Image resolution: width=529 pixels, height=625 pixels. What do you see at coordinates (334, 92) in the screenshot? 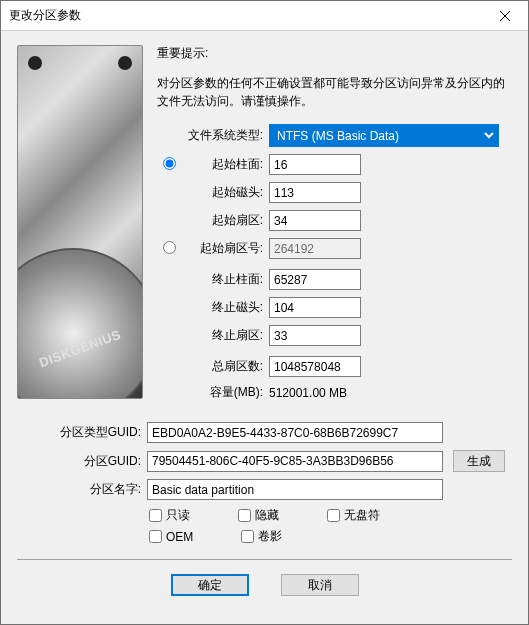
I see `warning-text: 对分区参数的任何不正确设置都可能导致分区访问异常及分区内的文件无法访问。请谨慎操…` at bounding box center [334, 92].